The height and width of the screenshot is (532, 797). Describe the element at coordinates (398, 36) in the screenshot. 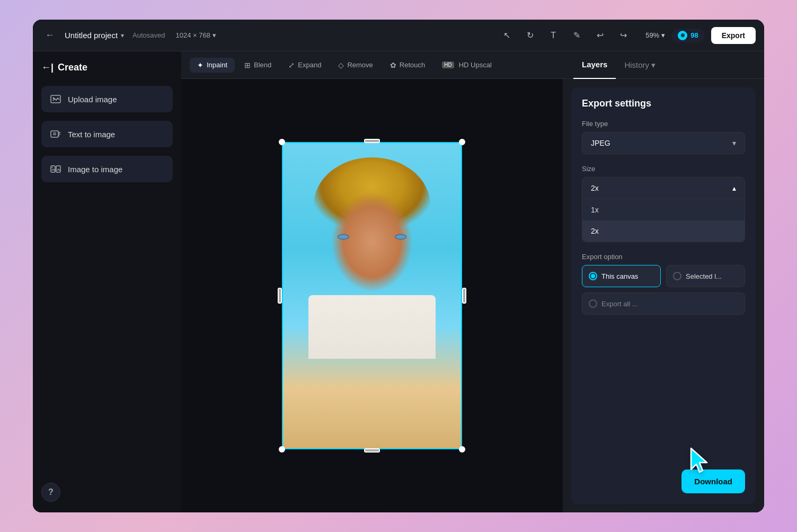

I see `header: ← Untitled project ▾ Autosaved 1024 × 76…` at that location.